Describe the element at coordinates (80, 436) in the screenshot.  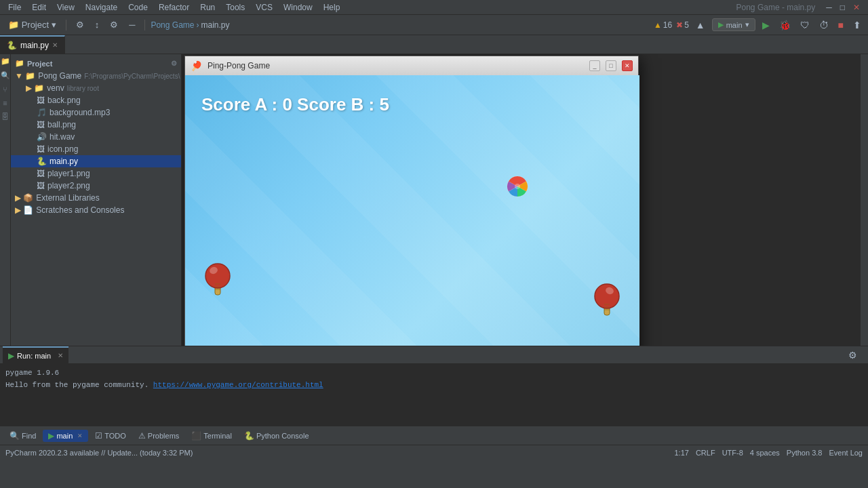
I see `run-strip-close: ✕` at that location.